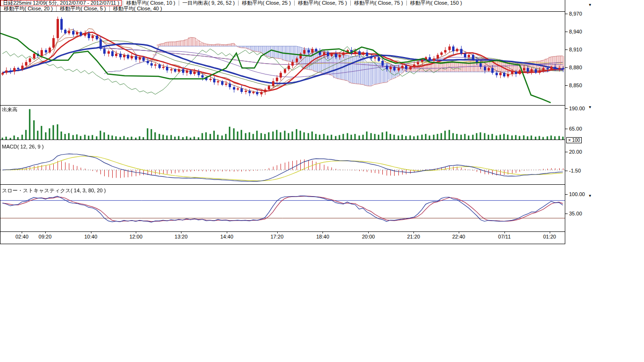 The width and height of the screenshot is (644, 362). What do you see at coordinates (28, 8) in the screenshot?
I see `indicator-label: 移動平均( Close, 20 )` at bounding box center [28, 8].